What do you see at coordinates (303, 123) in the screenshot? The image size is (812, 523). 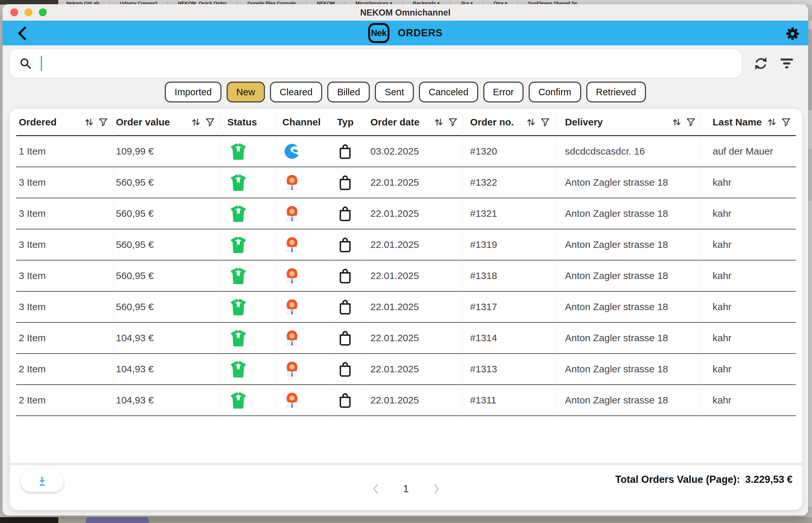 I see `column-header-channel: Channel` at bounding box center [303, 123].